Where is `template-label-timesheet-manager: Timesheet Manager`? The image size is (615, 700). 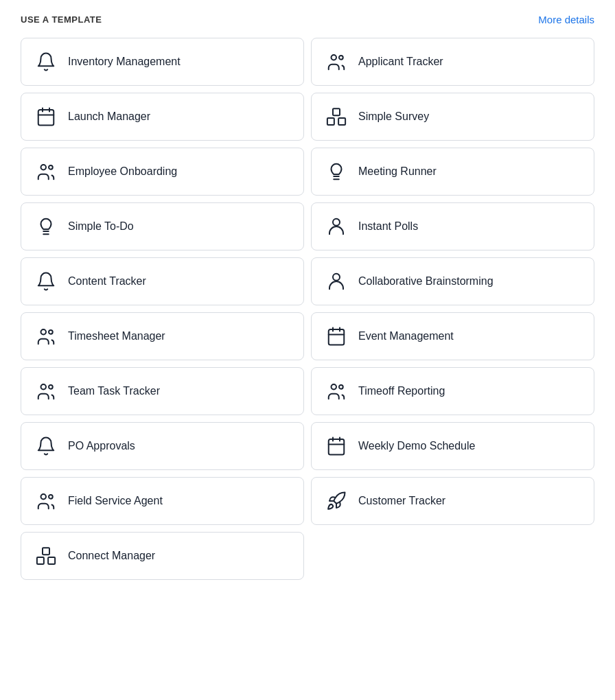 template-label-timesheet-manager: Timesheet Manager is located at coordinates (117, 336).